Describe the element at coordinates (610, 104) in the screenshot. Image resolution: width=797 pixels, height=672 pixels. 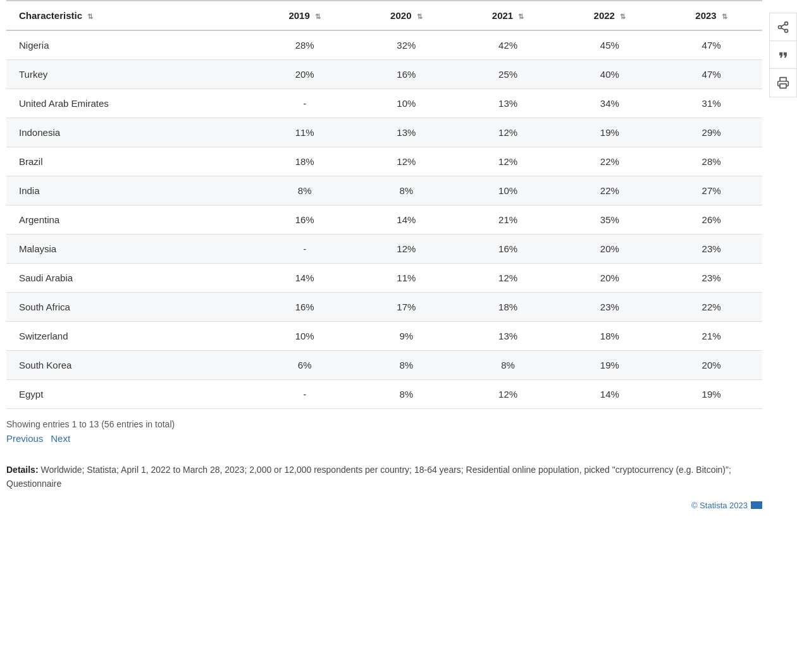
I see `cell-y2022: 34%` at that location.